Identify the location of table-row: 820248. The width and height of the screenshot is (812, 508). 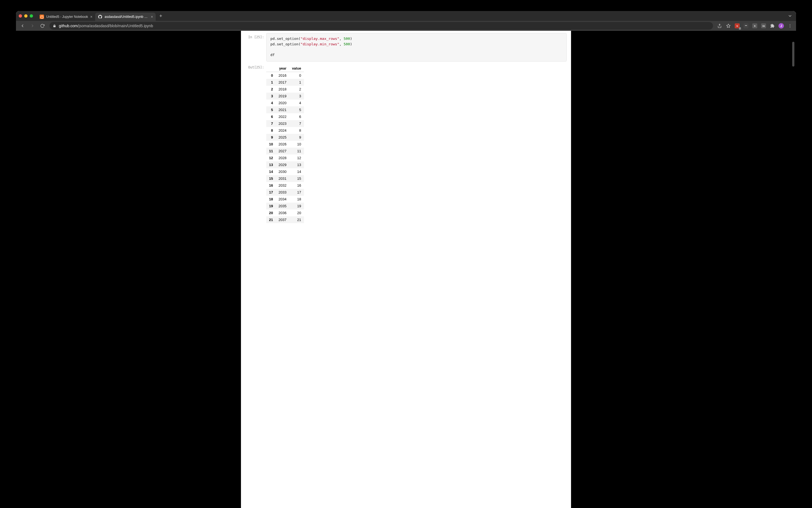
(285, 130).